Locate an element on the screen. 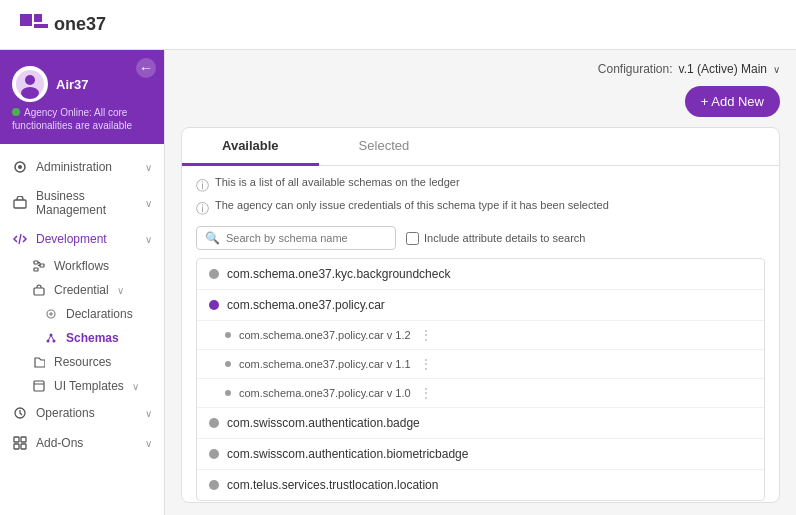  sidebar-nav: Administration ∨ Business Management ∨ D… is located at coordinates (82, 330).